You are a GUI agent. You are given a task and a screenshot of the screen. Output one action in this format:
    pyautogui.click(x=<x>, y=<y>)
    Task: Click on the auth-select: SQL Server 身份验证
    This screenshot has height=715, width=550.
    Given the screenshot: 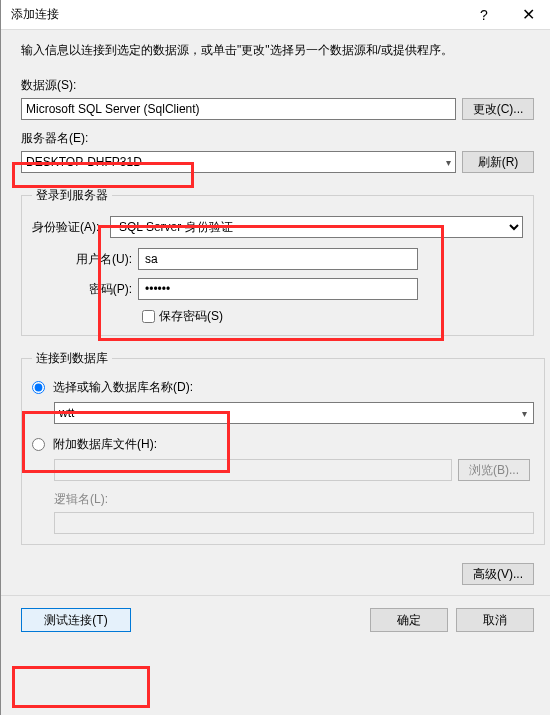 What is the action you would take?
    pyautogui.click(x=316, y=227)
    